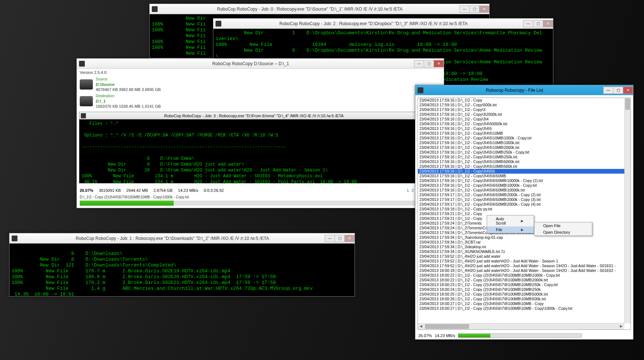 This screenshot has width=644, height=360. I want to click on list-item: 23/04/2013 18:00:18 | D:\_4\H2O just add…, so click(524, 271).